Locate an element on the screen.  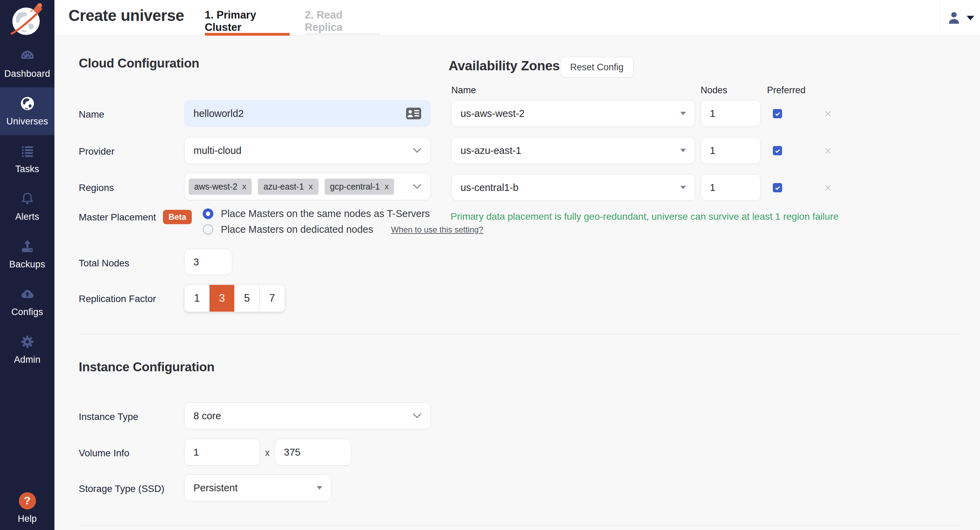
app-logo is located at coordinates (27, 20).